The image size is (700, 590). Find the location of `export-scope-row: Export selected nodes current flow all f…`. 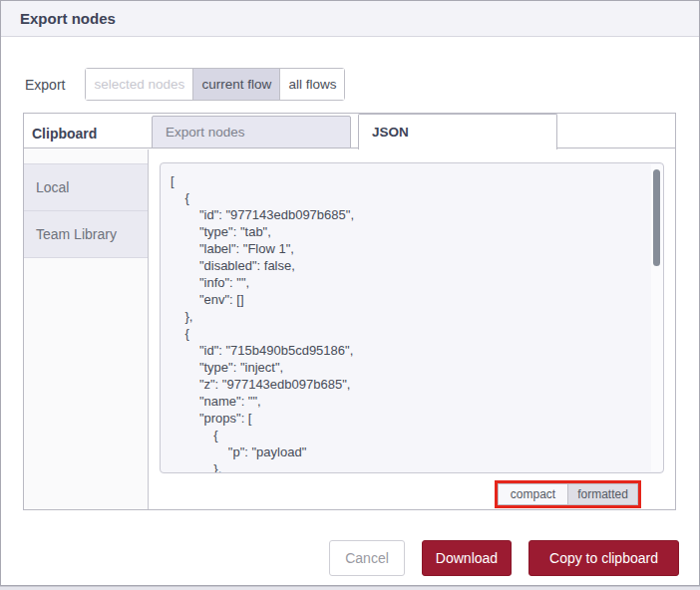

export-scope-row: Export selected nodes current flow all f… is located at coordinates (185, 84).